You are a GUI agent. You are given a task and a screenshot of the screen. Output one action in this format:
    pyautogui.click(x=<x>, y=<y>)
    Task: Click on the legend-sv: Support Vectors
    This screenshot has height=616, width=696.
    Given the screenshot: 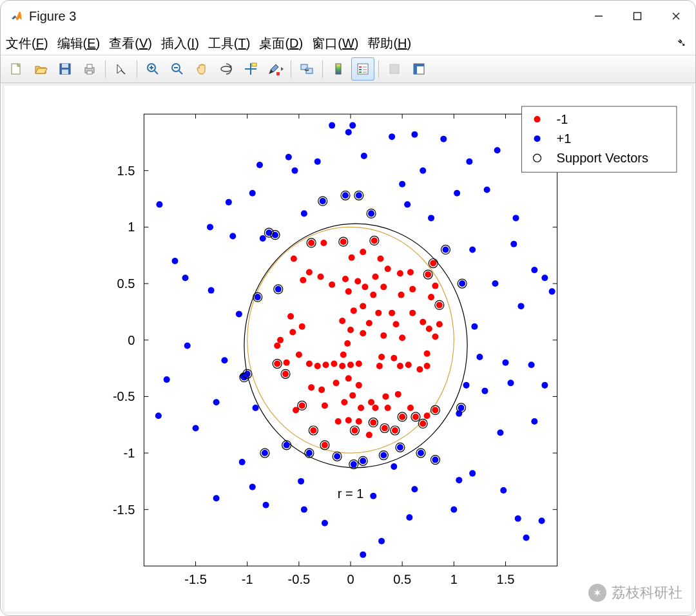 What is the action you would take?
    pyautogui.click(x=603, y=158)
    